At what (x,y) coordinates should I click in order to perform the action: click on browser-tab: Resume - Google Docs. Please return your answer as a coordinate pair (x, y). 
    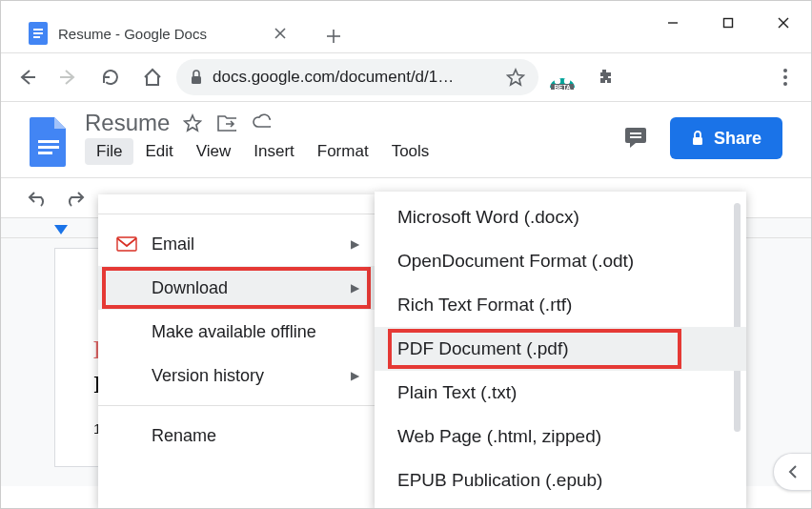
    Looking at the image, I should click on (157, 33).